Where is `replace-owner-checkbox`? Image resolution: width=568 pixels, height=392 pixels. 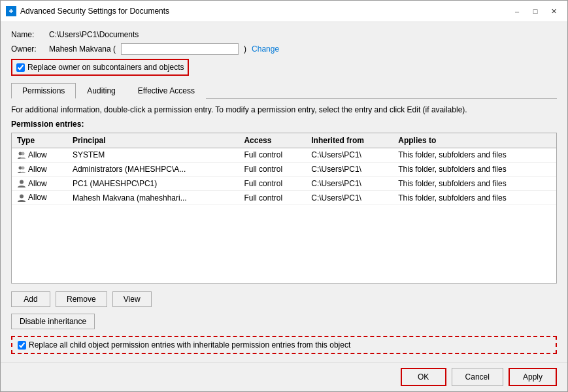
replace-owner-checkbox is located at coordinates (21, 68).